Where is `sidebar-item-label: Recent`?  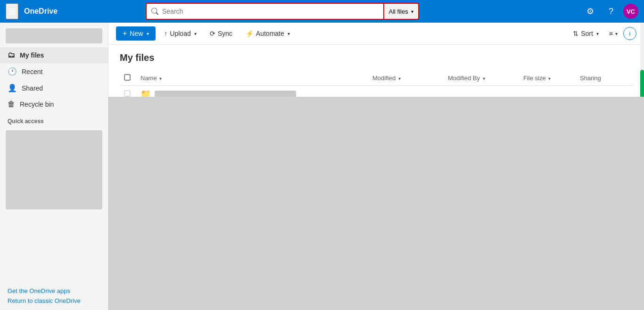 sidebar-item-label: Recent is located at coordinates (32, 72).